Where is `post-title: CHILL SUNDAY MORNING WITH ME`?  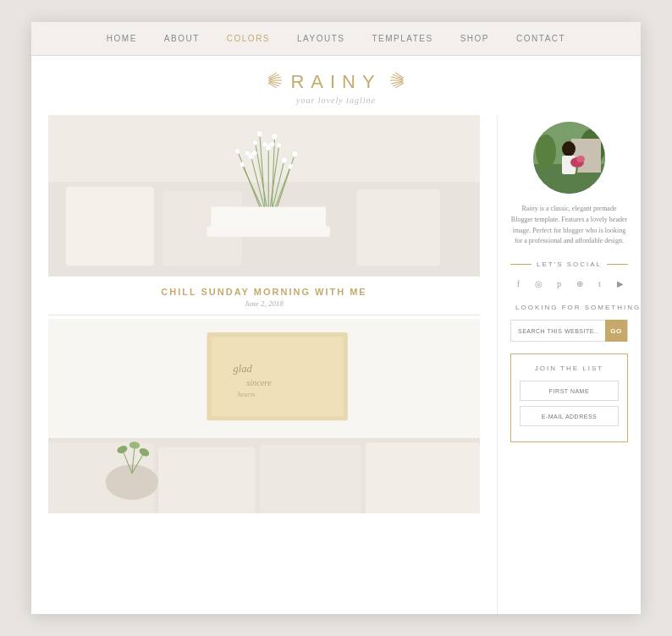 post-title: CHILL SUNDAY MORNING WITH ME is located at coordinates (264, 292).